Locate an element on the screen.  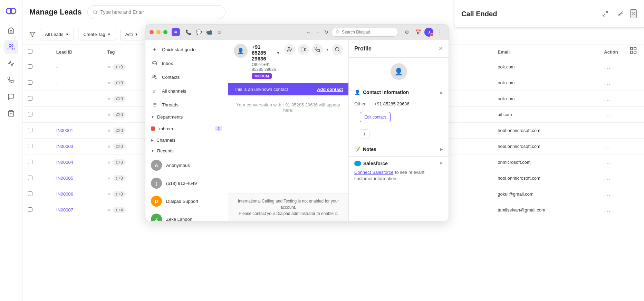
notes-section: 📝 Notes ▶ is located at coordinates (398, 149).